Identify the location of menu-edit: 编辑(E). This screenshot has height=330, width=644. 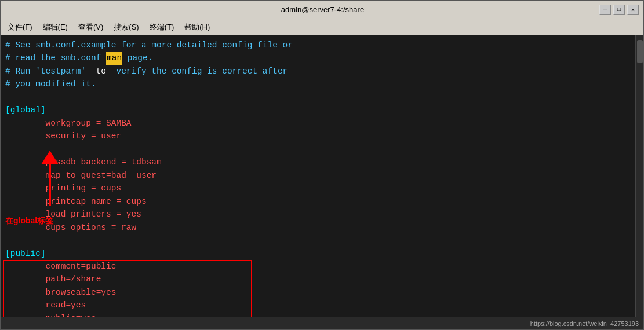
(56, 27).